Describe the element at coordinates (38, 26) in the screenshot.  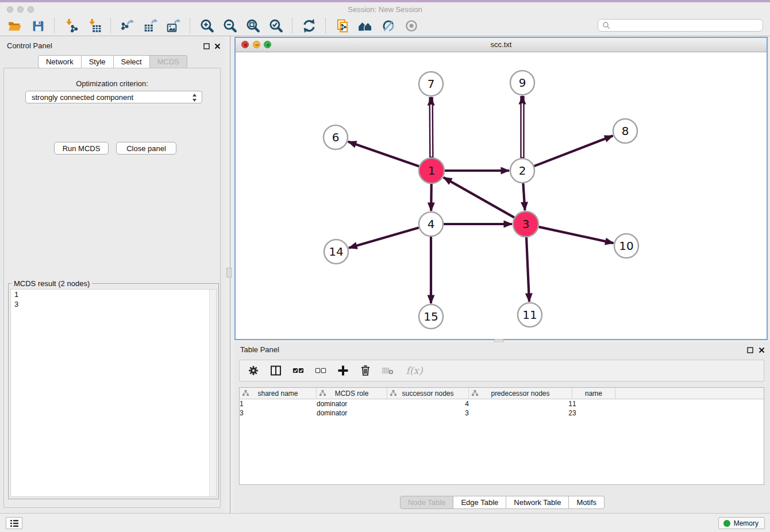
I see `save-session-icon` at that location.